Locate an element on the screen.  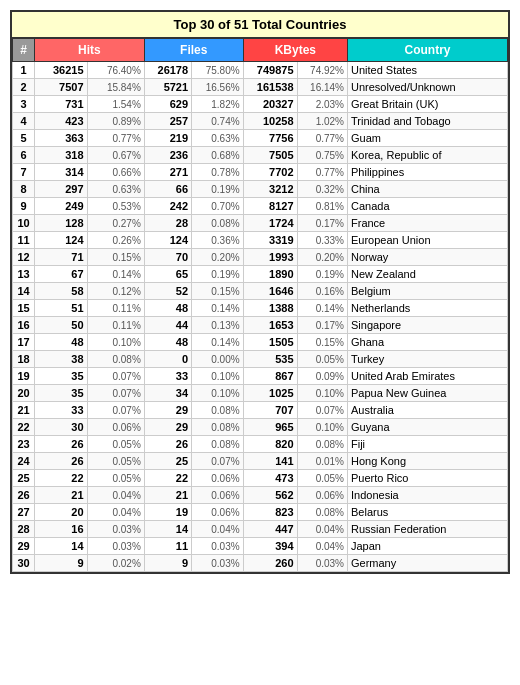
cell-country: Guyana is located at coordinates (428, 428).